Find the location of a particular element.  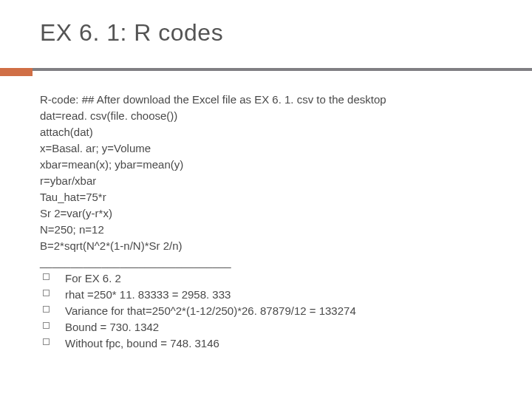

code-line: xbar=mean(x); ybar=mean(y) is located at coordinates (271, 165).